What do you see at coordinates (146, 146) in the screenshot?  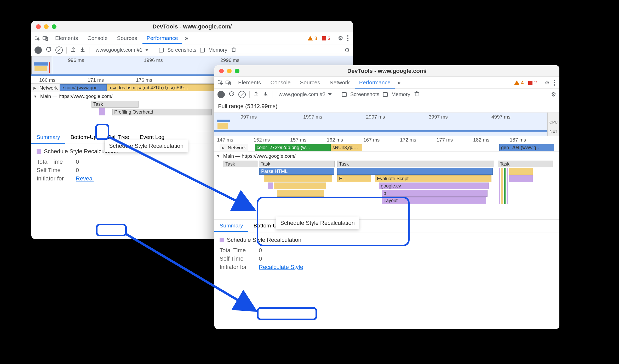 I see `tooltip: Schedule Style Recalculation` at bounding box center [146, 146].